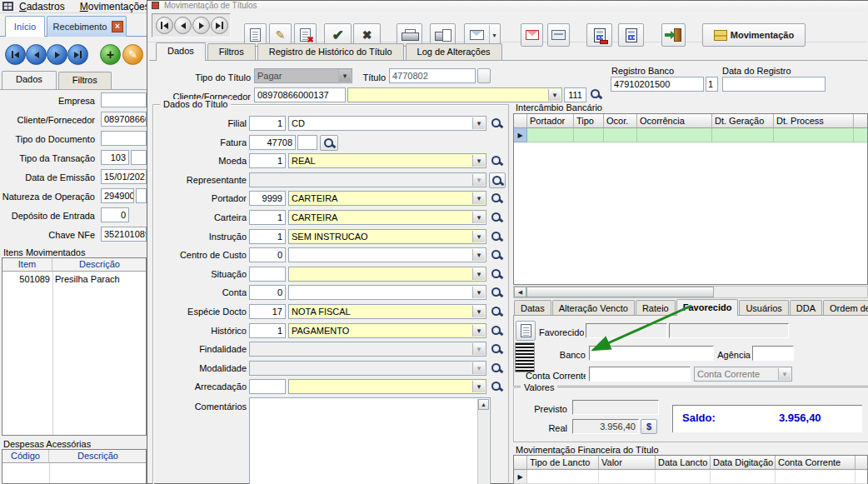  What do you see at coordinates (387, 387) in the screenshot?
I see `dados-row-14-select` at bounding box center [387, 387].